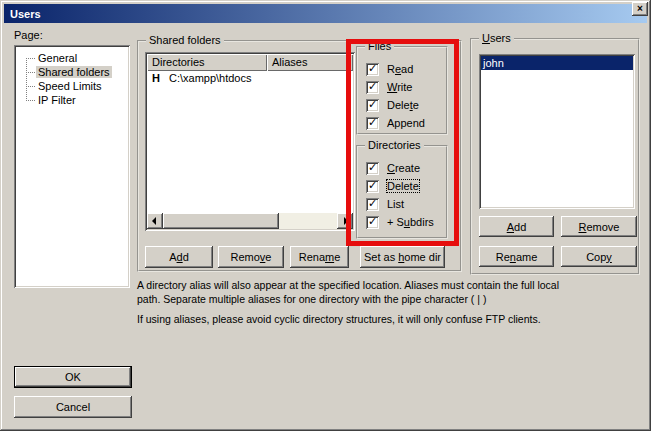 This screenshot has height=431, width=651. What do you see at coordinates (210, 78) in the screenshot?
I see `directory-path: C:\xampp\htdocs` at bounding box center [210, 78].